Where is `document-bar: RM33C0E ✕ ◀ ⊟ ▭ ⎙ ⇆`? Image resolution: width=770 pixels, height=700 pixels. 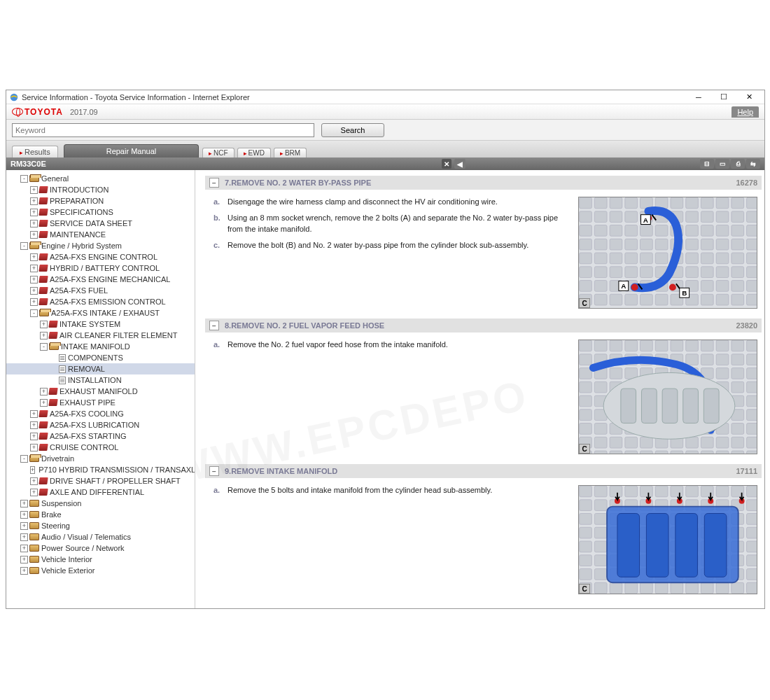 document-bar: RM33C0E ✕ ◀ ⊟ ▭ ⎙ ⇆ is located at coordinates (385, 164).